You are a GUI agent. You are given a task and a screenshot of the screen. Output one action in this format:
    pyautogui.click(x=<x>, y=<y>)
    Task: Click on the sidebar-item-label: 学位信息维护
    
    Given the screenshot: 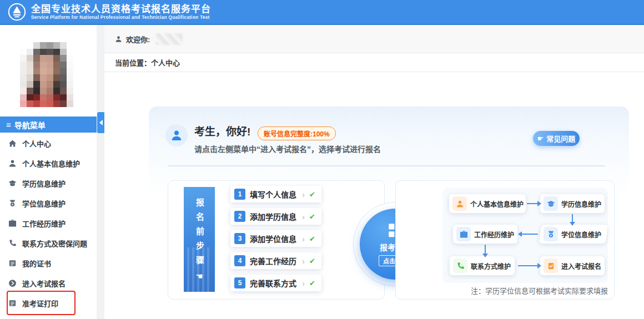 What is the action you would take?
    pyautogui.click(x=44, y=203)
    